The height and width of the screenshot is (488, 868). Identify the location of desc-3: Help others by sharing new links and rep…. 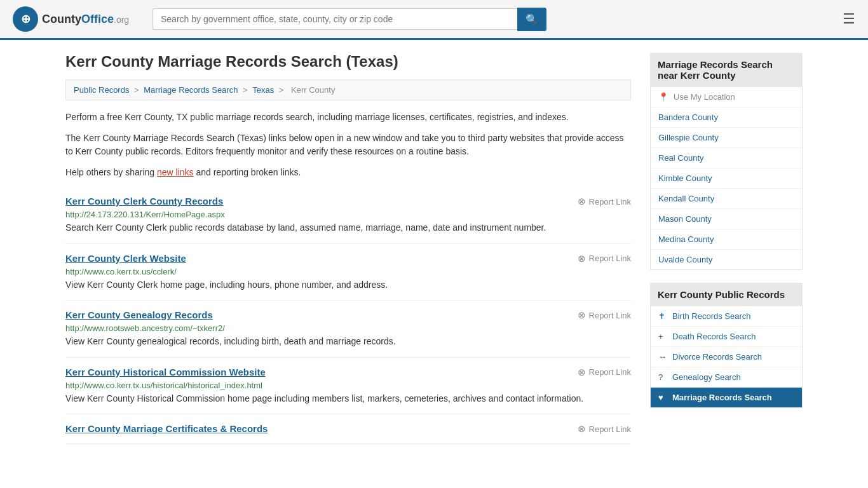
(348, 173).